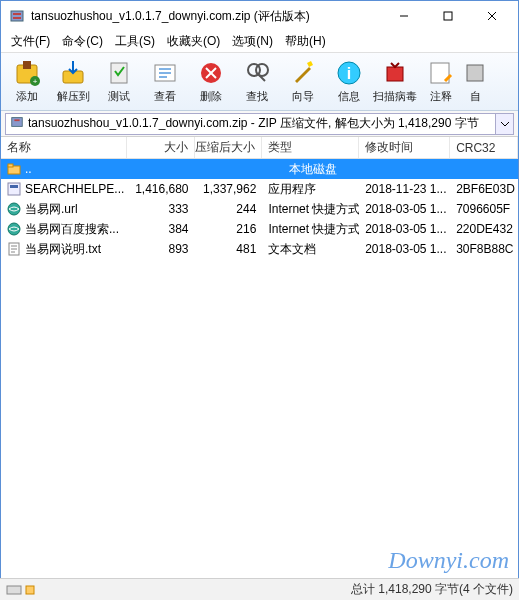  Describe the element at coordinates (260, 589) in the screenshot. I see `statusbar: 总计 1,418,290 字节(4 个文件)` at that location.